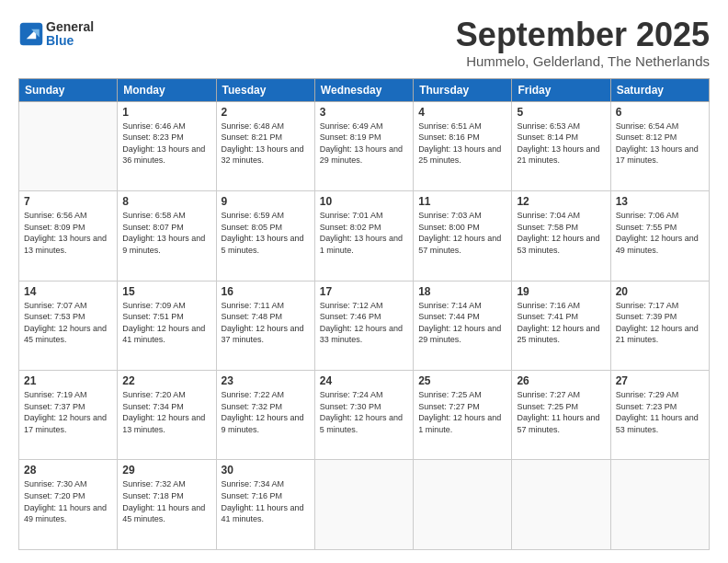  Describe the element at coordinates (463, 145) in the screenshot. I see `calendar-cell: 4Sunrise: 6:51 AMSunset: 8:16 PMDaylight…` at that location.